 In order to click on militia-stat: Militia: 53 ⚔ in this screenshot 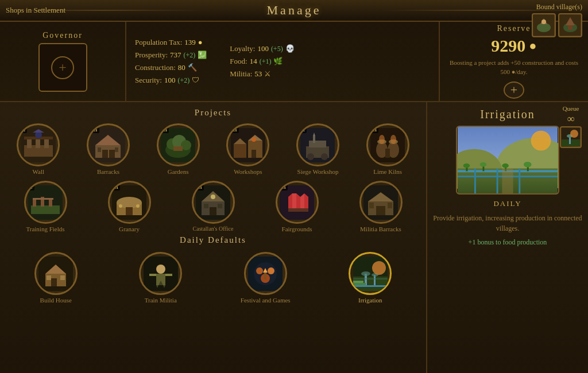, I will do `click(262, 74)`.